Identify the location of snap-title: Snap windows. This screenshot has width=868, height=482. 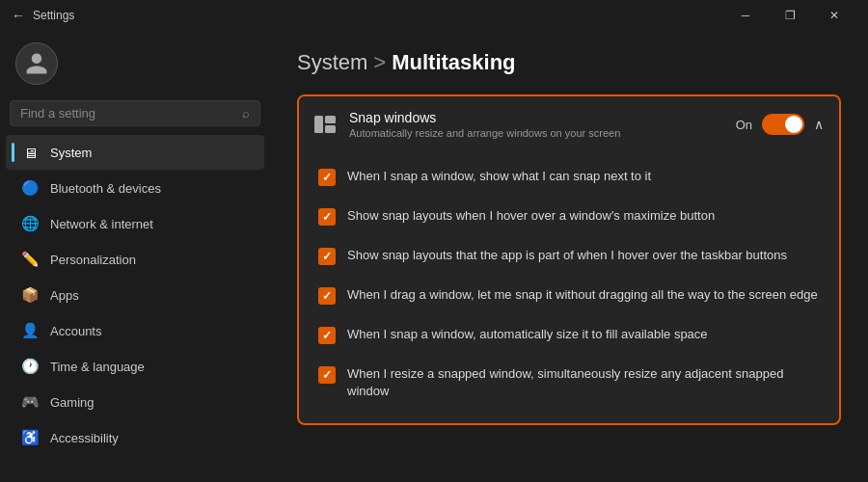
(484, 118).